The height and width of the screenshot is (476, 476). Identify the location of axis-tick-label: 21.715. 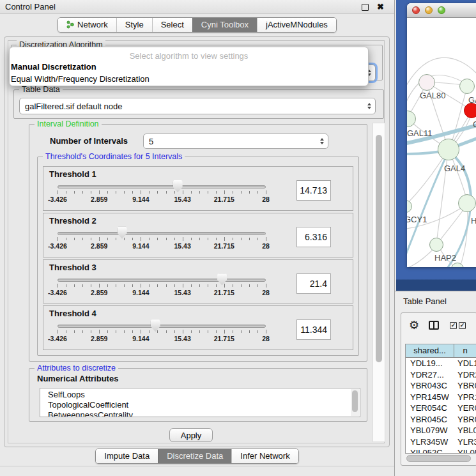
(224, 339).